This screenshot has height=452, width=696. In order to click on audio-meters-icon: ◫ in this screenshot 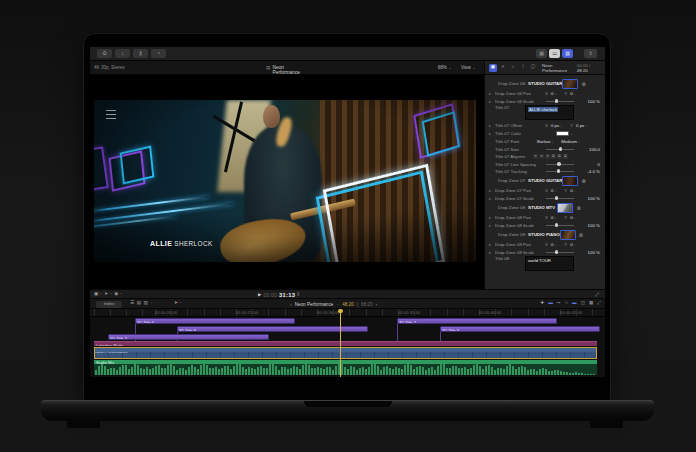, I will do `click(583, 304)`.